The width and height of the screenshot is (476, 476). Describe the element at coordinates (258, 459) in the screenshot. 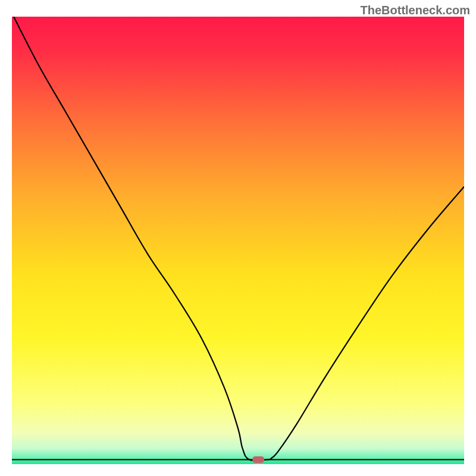

I see `valley-marker` at that location.